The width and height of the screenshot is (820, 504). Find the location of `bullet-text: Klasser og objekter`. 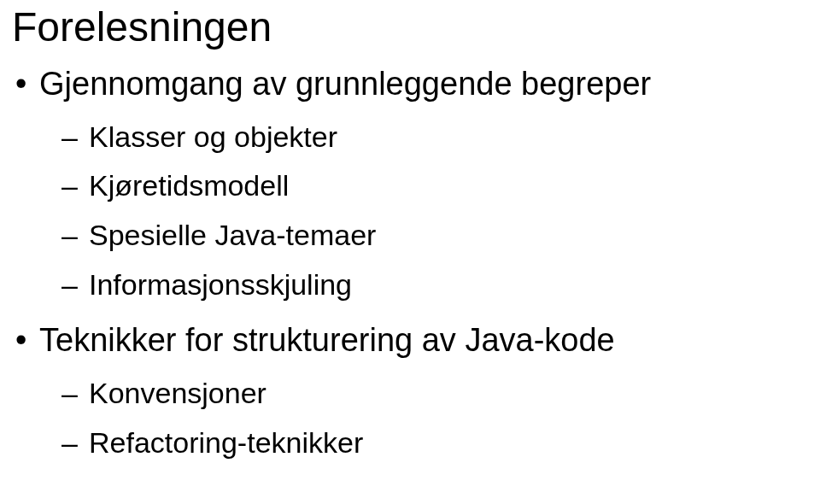

bullet-text: Klasser og objekter is located at coordinates (214, 137).